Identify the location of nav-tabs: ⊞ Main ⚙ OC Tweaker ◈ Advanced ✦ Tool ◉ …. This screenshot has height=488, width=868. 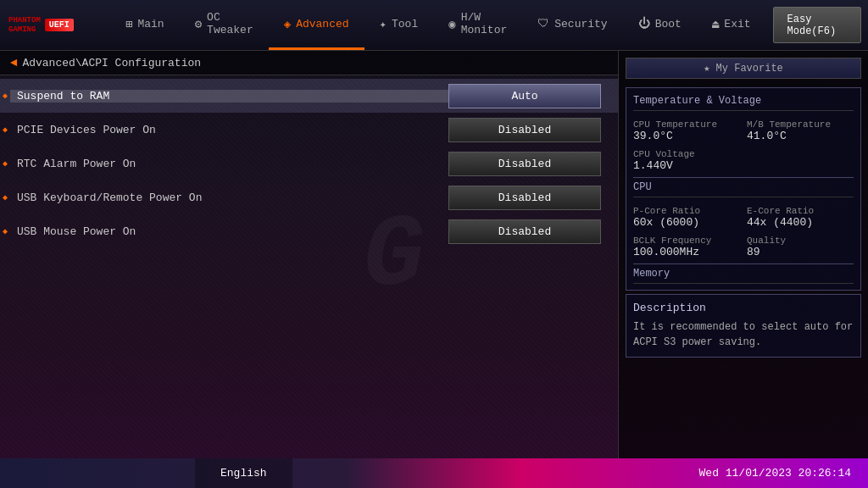
(438, 25).